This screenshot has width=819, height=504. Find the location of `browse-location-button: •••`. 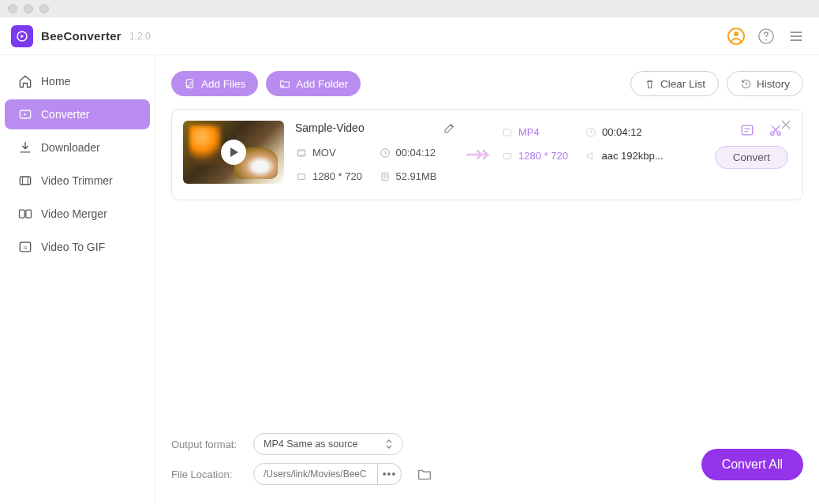

browse-location-button: ••• is located at coordinates (390, 474).